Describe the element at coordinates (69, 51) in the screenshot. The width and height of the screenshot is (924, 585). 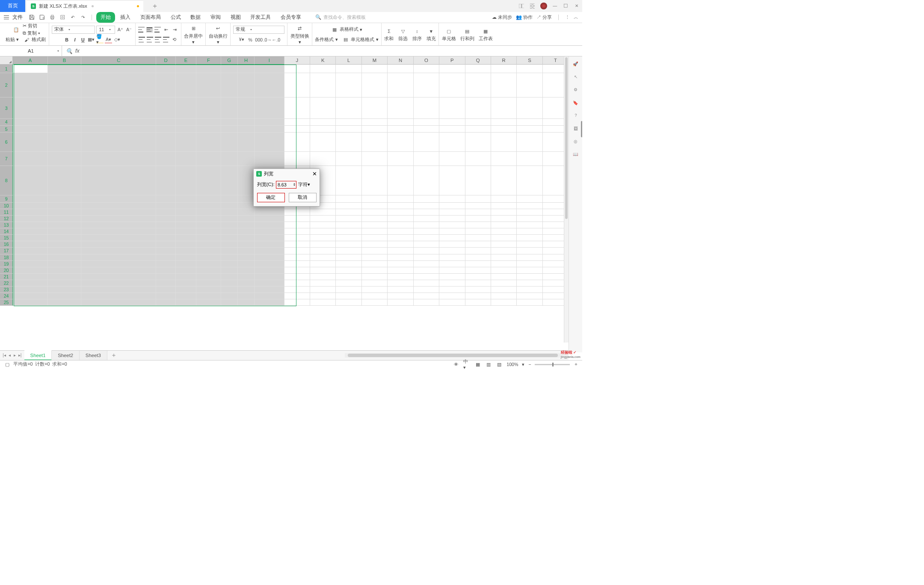
I see `zoom-fx-icon: 🔍` at that location.